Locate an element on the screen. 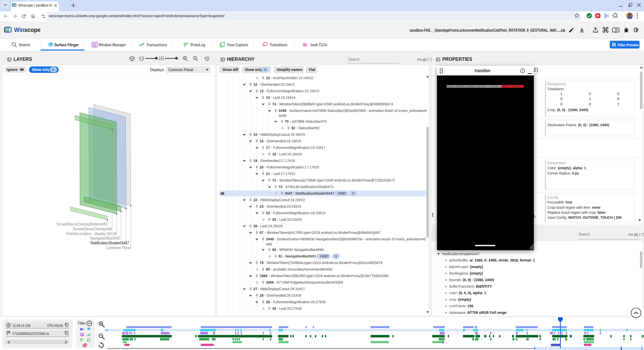 The image size is (644, 350). svg-text: NavigationBar0#81 is located at coordinates (105, 238).